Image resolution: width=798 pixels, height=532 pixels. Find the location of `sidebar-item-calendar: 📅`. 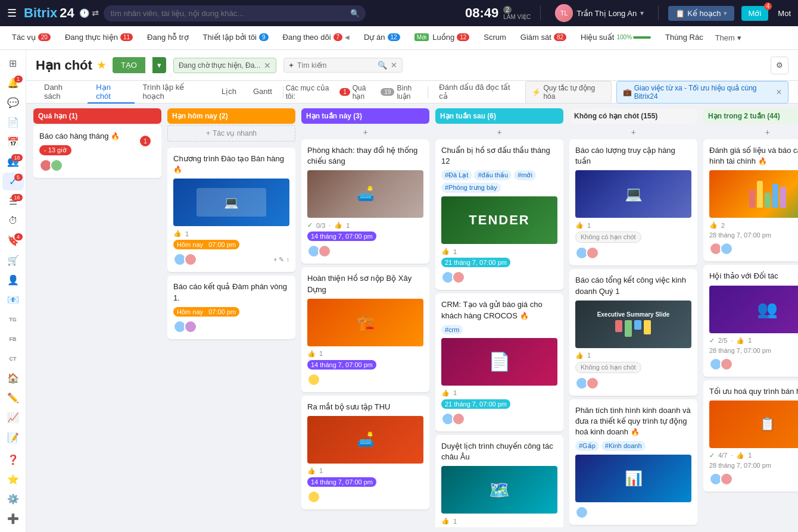

sidebar-item-calendar: 📅 is located at coordinates (13, 142).